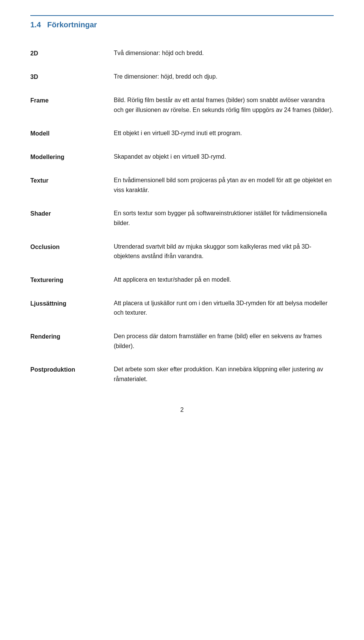  Describe the element at coordinates (72, 133) in the screenshot. I see `glossary-term: Modell` at that location.